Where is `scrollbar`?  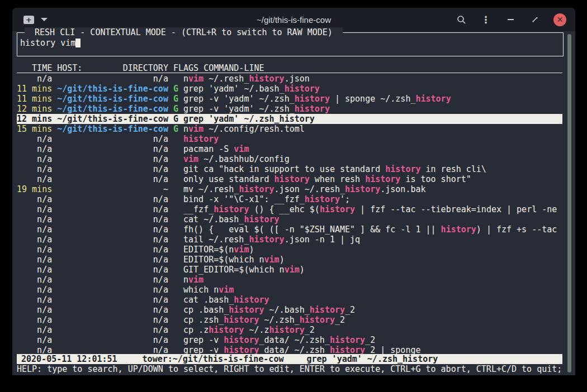 scrollbar is located at coordinates (569, 203).